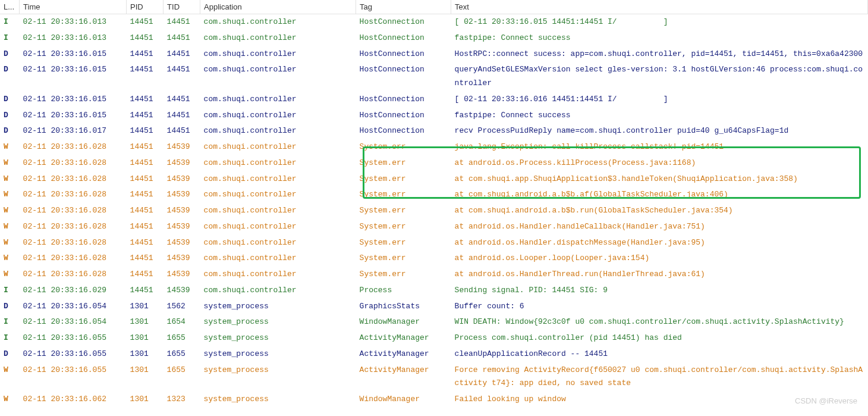  I want to click on cell-text: Sending signal. PID: 14451 SIG: 9, so click(660, 290).